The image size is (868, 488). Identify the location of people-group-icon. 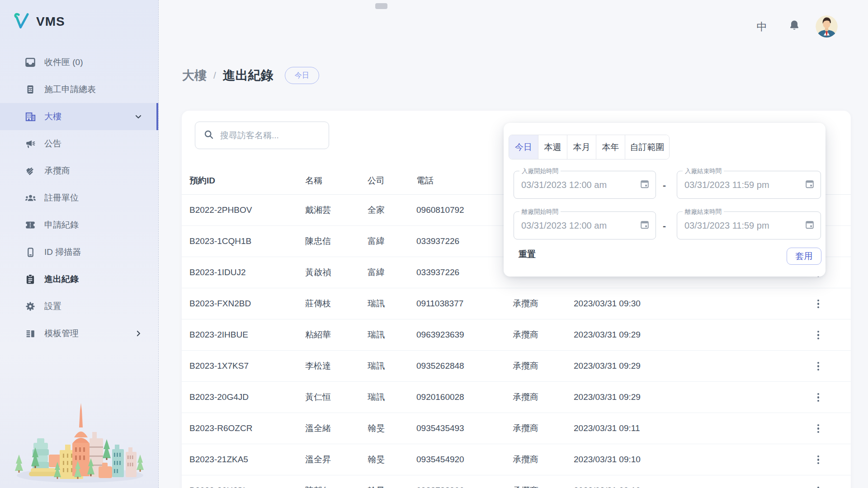
(30, 198).